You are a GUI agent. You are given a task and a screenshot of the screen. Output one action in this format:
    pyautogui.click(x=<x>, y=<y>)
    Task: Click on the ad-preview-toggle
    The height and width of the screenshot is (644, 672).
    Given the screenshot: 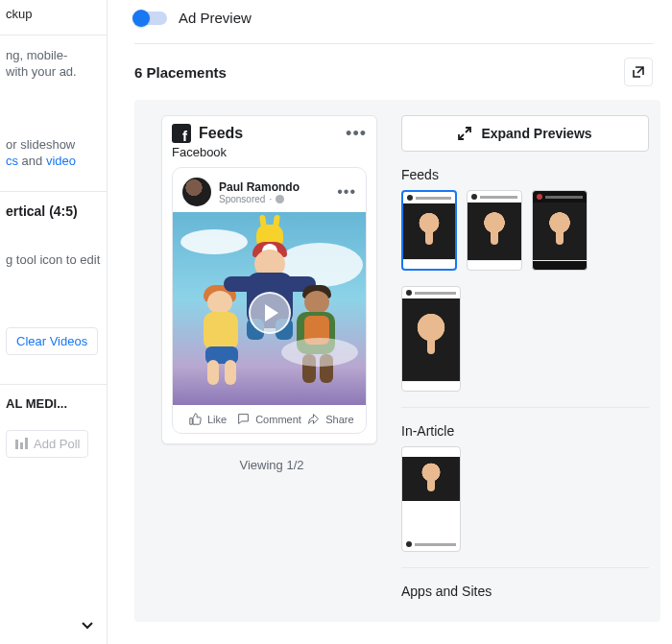 What is the action you would take?
    pyautogui.click(x=151, y=18)
    